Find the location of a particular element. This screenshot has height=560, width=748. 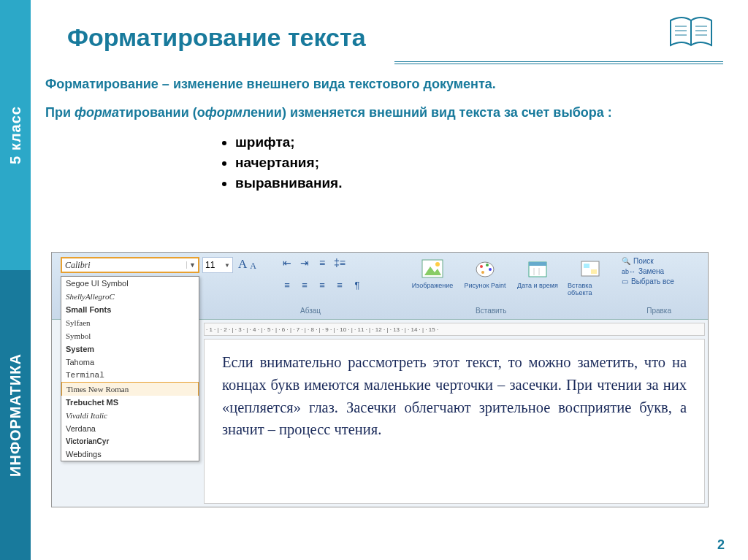

font-size-value: 11 is located at coordinates (210, 265).